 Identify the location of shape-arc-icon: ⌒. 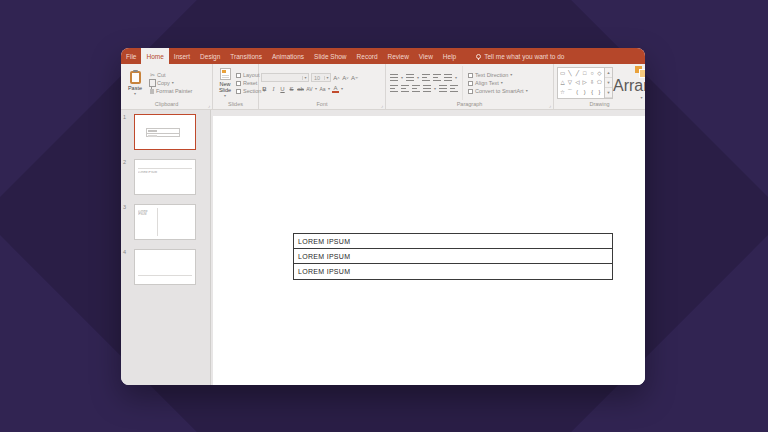
(570, 92).